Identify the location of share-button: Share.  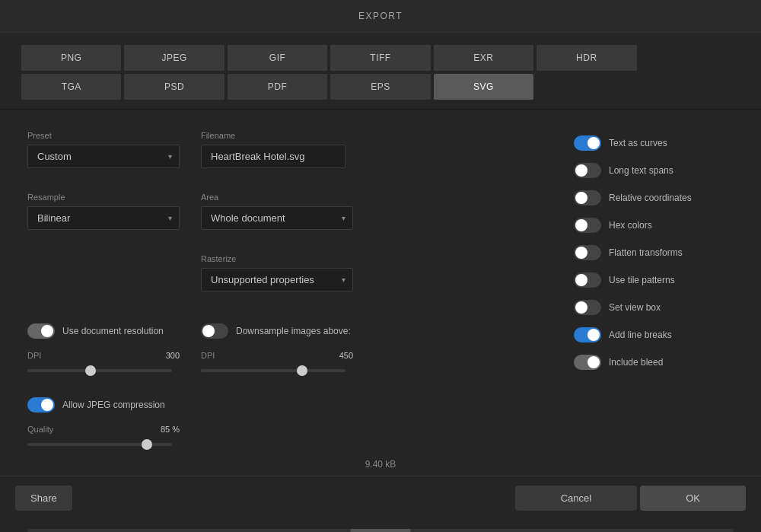
(44, 498).